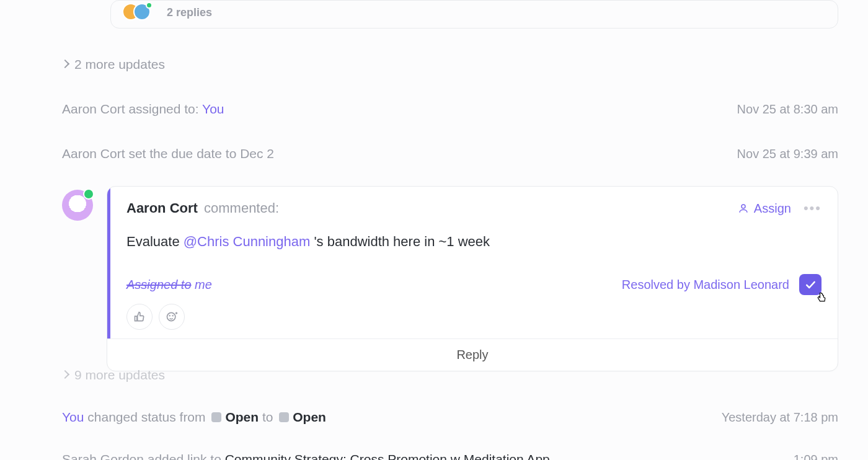 This screenshot has width=868, height=460. What do you see at coordinates (190, 12) in the screenshot?
I see `replies-count: 2 replies` at bounding box center [190, 12].